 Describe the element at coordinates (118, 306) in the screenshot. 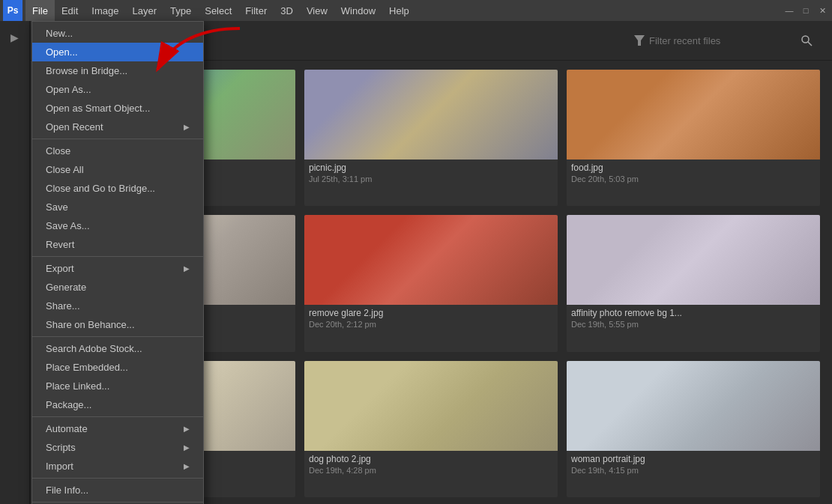

I see `menu-item-share: Share...` at that location.